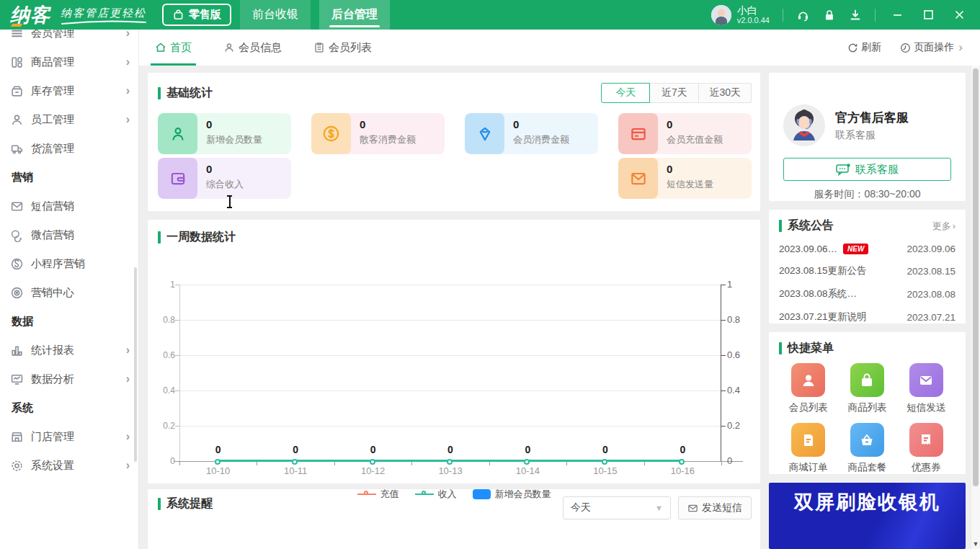 The height and width of the screenshot is (549, 980). Describe the element at coordinates (843, 170) in the screenshot. I see `chat-bubble-icon` at that location.